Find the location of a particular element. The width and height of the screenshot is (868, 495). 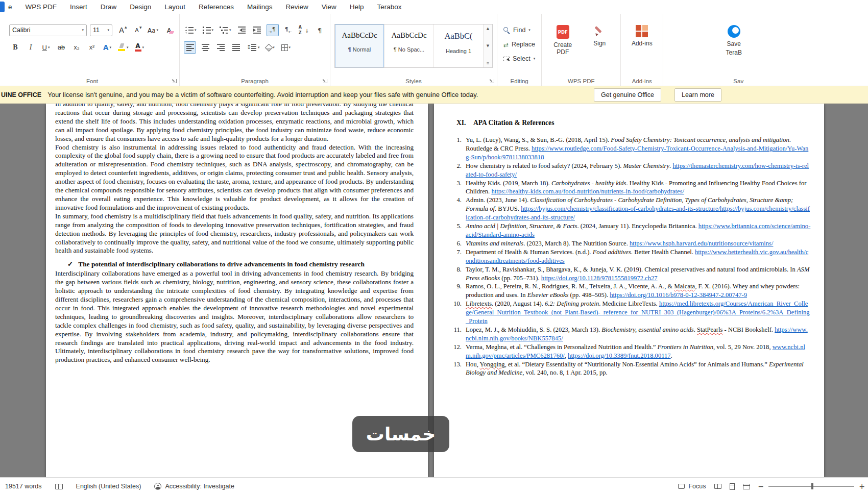

create-pdf-label: Create PDF is located at coordinates (563, 48).